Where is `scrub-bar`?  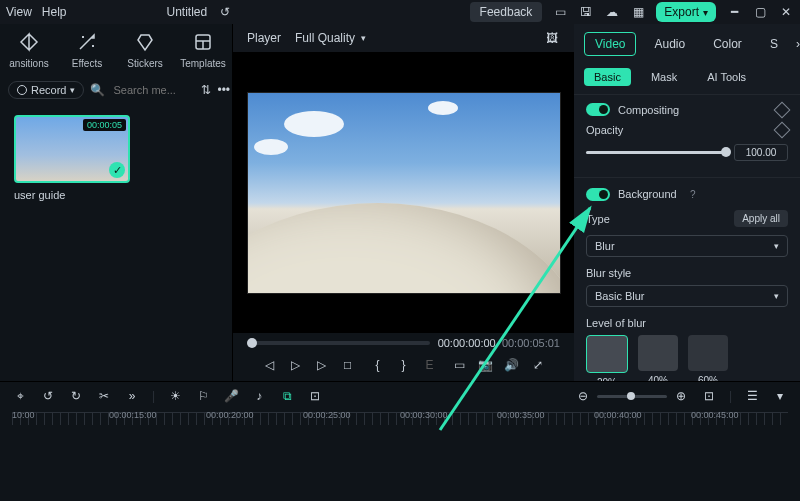
scrub-bar is located at coordinates (338, 343).